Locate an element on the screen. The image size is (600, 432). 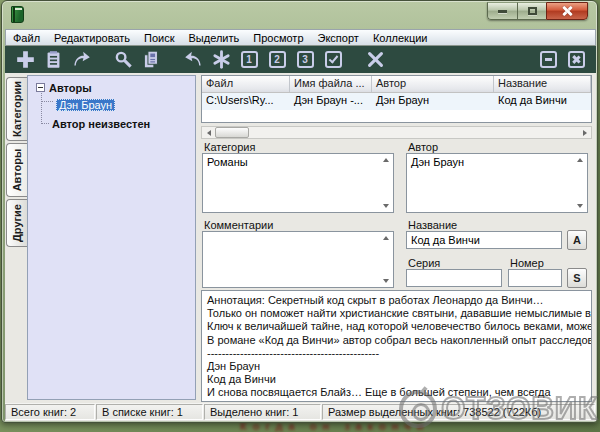
annotation-line: Аннотация: Секретный код скрыт в работах… is located at coordinates (396, 300).